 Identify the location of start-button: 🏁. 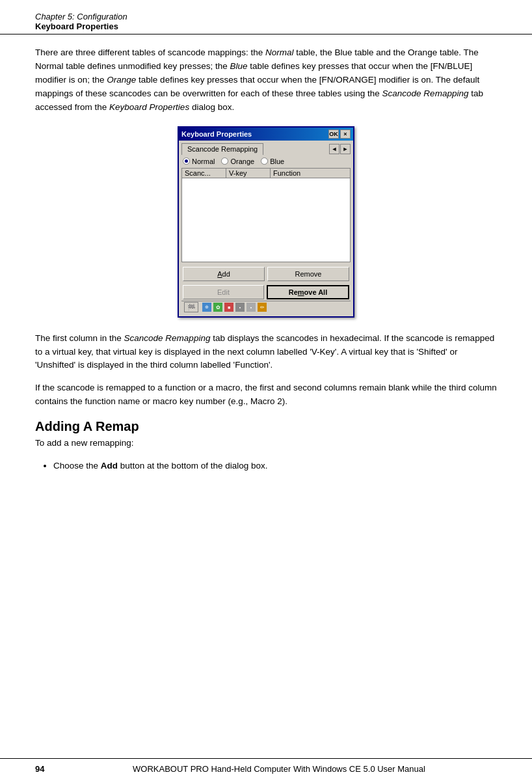
(191, 307).